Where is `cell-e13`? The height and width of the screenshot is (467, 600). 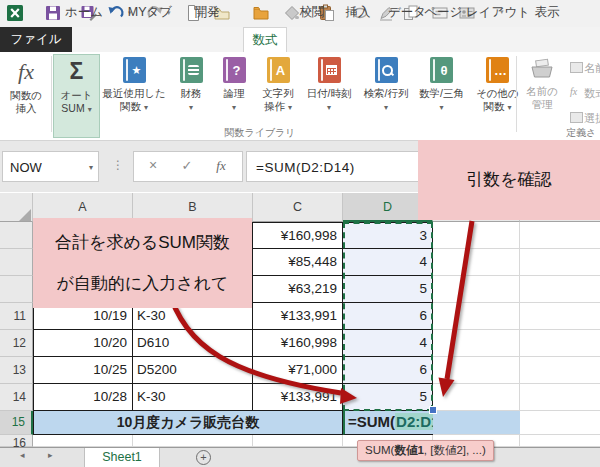 cell-e13 is located at coordinates (476, 370).